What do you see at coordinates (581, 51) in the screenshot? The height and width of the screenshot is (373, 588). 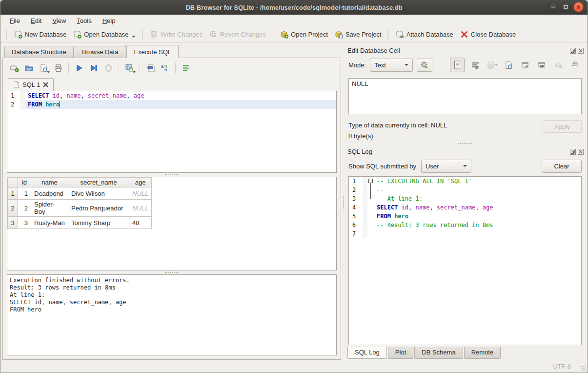 I see `edit-cell-close-button` at bounding box center [581, 51].